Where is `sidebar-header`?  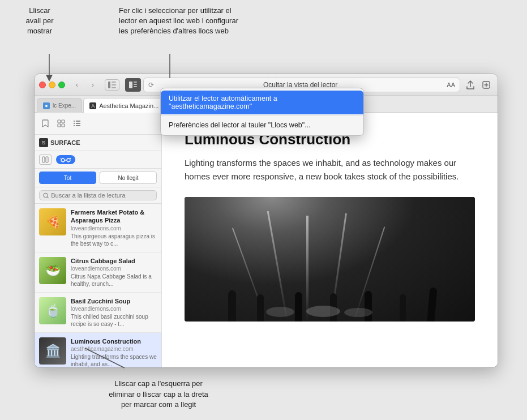
sidebar-header is located at coordinates (98, 123).